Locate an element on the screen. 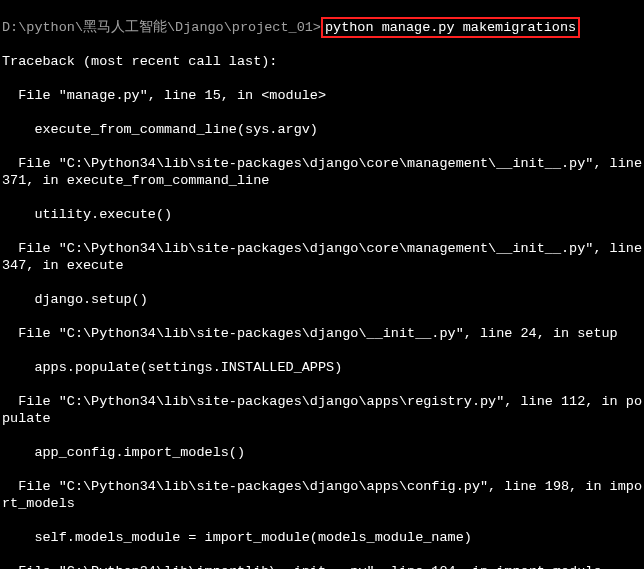 This screenshot has height=569, width=644. command-highlight-box: python manage.py makemigrations is located at coordinates (450, 28).